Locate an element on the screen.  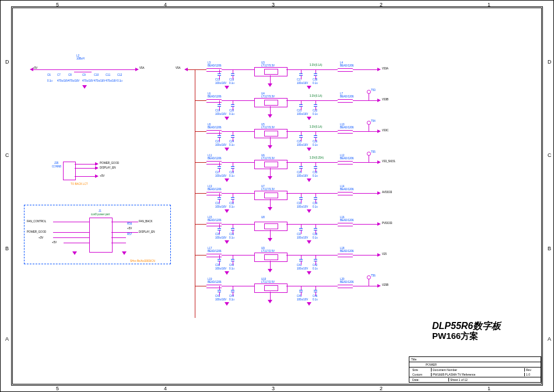
u-ref: U8 is located at coordinates (263, 217).